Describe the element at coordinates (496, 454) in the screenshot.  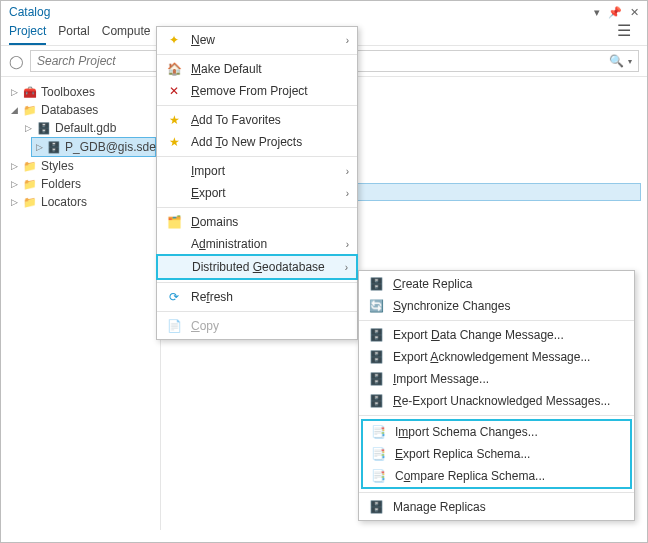
I see `menu-export-replica-schema: 📑 Export Replica Schema...` at that location.